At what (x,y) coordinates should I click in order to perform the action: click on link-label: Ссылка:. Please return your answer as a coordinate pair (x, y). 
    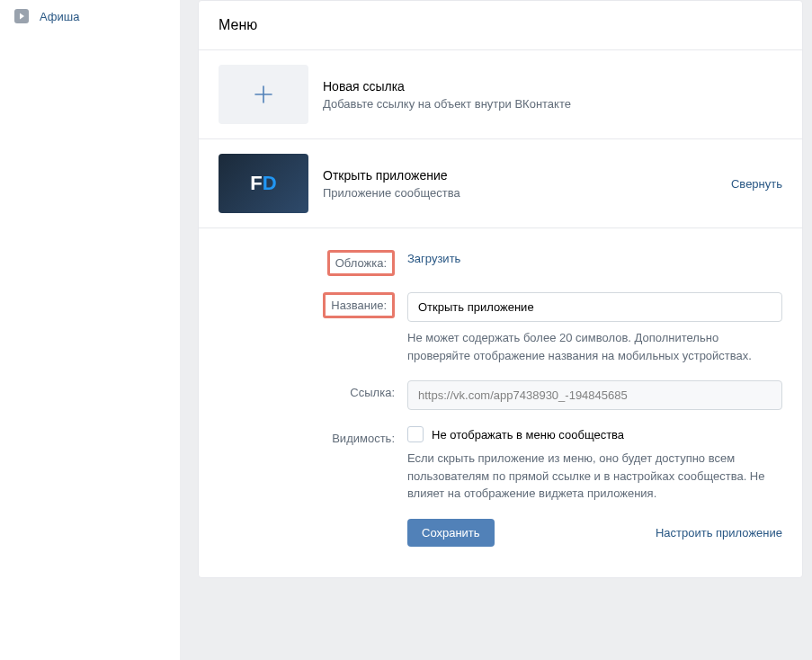
    Looking at the image, I should click on (372, 392).